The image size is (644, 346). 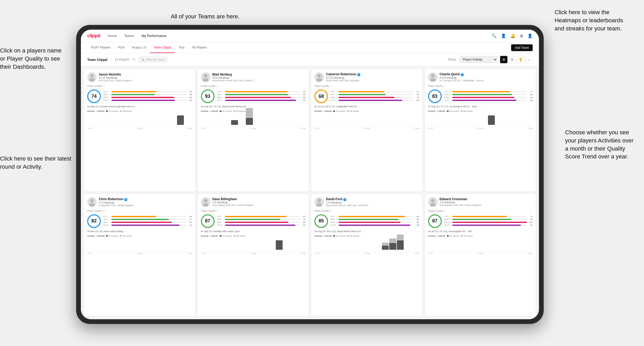 I want to click on quality-section: 74 OTT 60 APP 58 ARG 84 PUT, so click(x=140, y=96).